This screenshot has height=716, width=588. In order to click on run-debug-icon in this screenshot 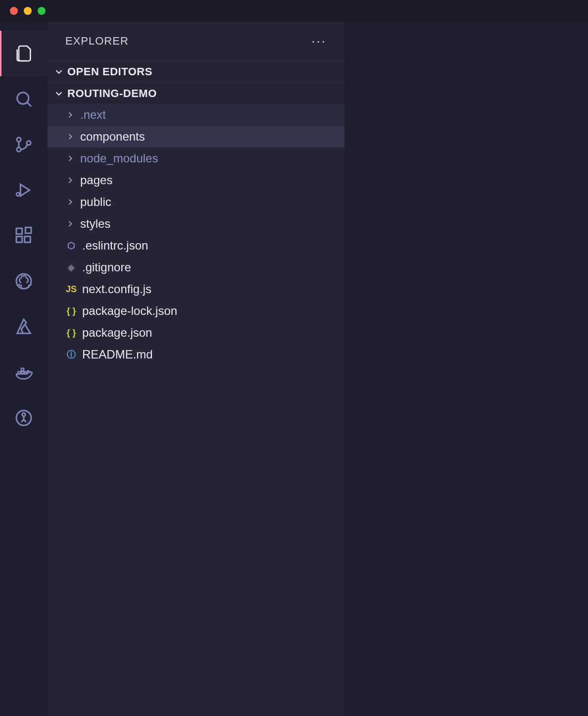, I will do `click(24, 190)`.